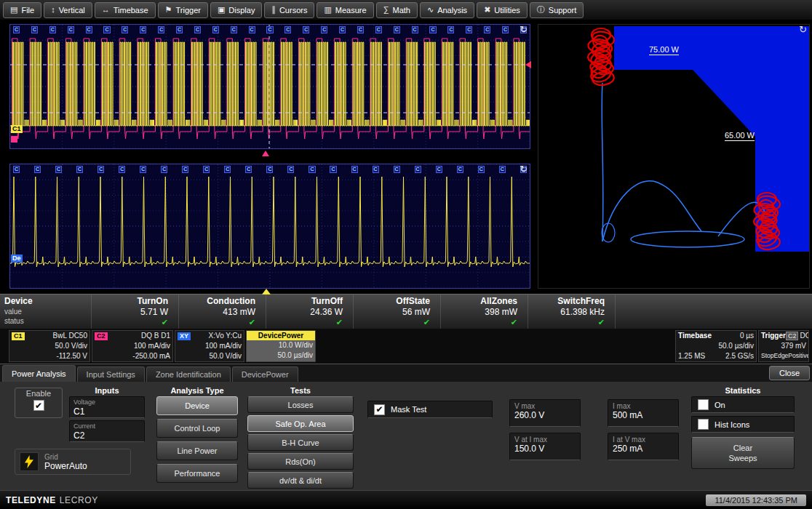 This screenshot has width=812, height=509. What do you see at coordinates (226, 356) in the screenshot?
I see `xy-y-scale: 50.0 V/div` at bounding box center [226, 356].